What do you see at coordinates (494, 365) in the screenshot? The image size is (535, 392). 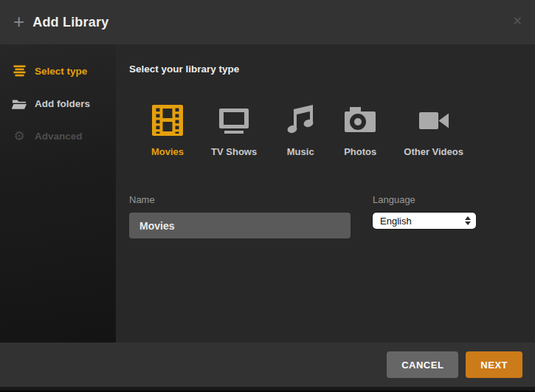 I see `next-button: NEXT` at bounding box center [494, 365].